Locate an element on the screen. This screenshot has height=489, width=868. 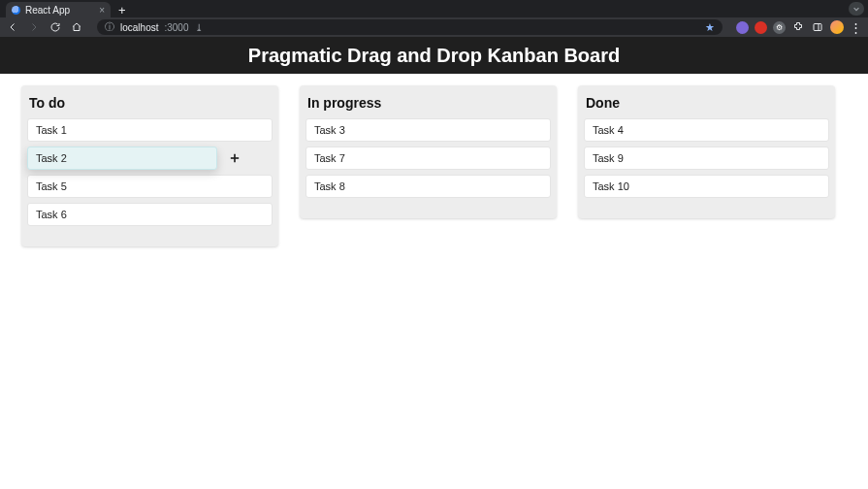
card-label: Task 6 is located at coordinates (51, 214).